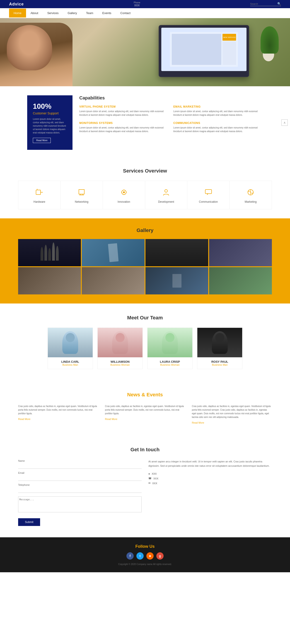 This screenshot has height=644, width=290. I want to click on phone-number: XXX, so click(137, 6).